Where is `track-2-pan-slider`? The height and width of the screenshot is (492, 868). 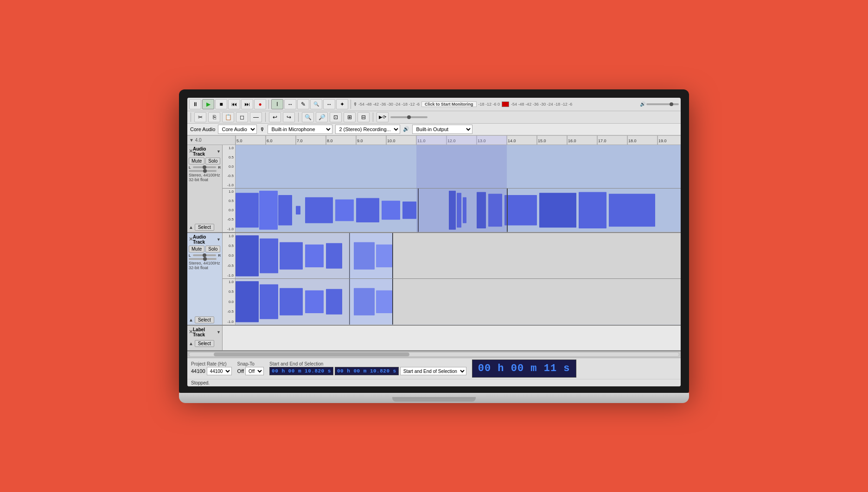
track-2-pan-slider is located at coordinates (204, 255).